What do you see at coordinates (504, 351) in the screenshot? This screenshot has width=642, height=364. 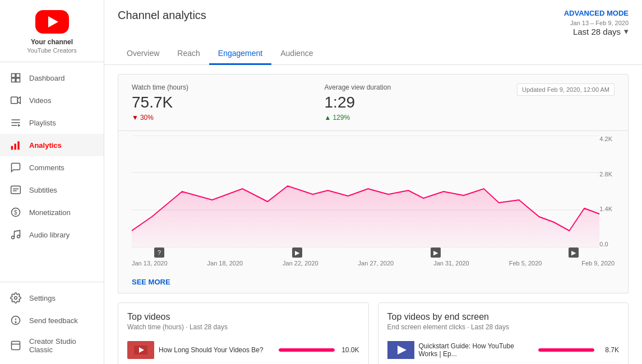 I see `end-screen-row-0: Quickstart Guide: How YouTube Works | Ep…` at bounding box center [504, 351].